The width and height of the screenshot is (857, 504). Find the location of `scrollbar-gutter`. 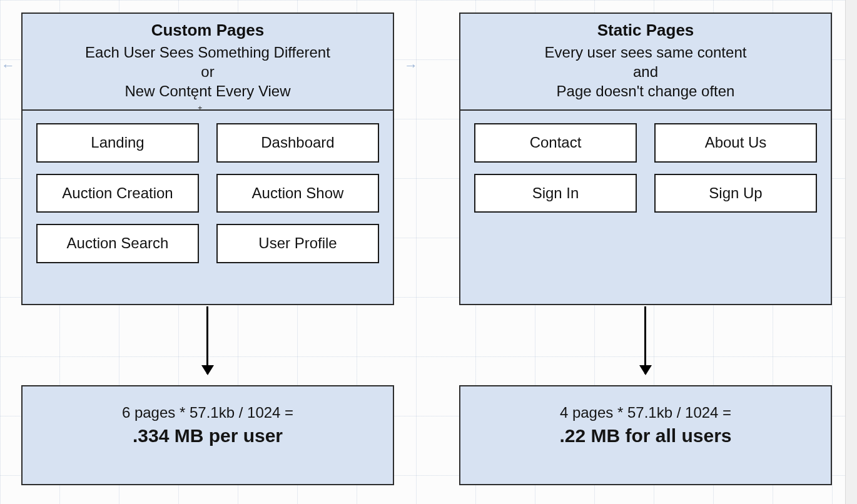

scrollbar-gutter is located at coordinates (851, 252).